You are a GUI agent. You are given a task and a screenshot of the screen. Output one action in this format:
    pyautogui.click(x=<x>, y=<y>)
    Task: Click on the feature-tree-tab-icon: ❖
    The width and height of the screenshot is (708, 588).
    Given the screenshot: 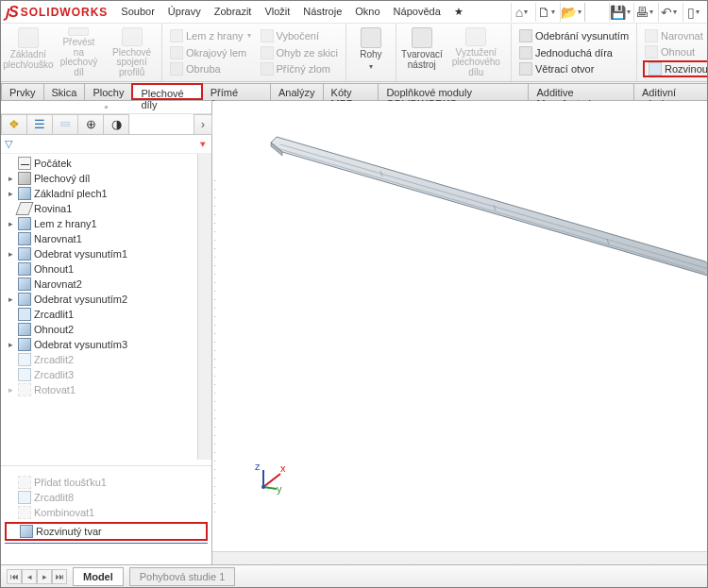 What is the action you would take?
    pyautogui.click(x=14, y=125)
    